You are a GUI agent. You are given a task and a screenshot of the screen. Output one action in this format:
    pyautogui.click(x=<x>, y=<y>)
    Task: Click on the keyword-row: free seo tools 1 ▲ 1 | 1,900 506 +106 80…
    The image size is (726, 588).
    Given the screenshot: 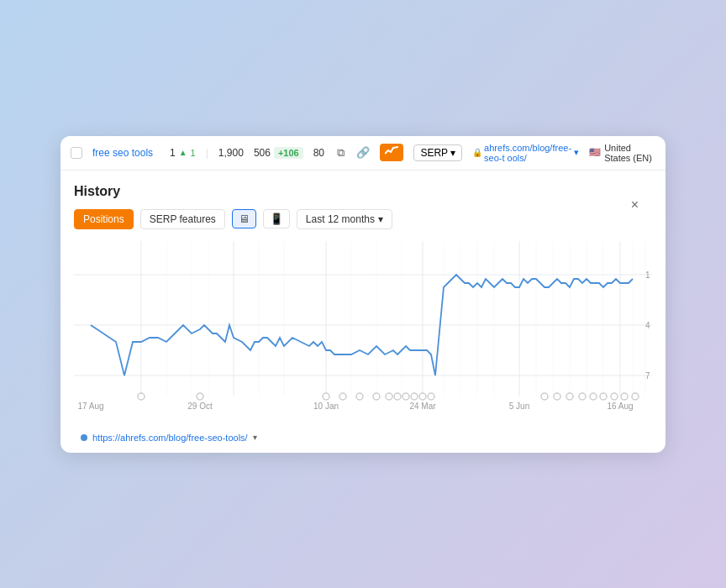 What is the action you would take?
    pyautogui.click(x=363, y=153)
    